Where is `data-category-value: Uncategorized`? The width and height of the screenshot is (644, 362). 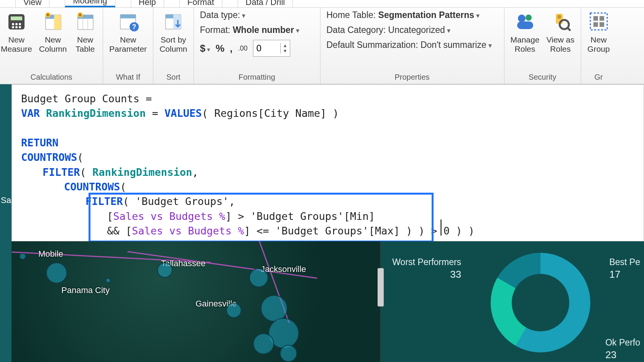 data-category-value: Uncategorized is located at coordinates (417, 30).